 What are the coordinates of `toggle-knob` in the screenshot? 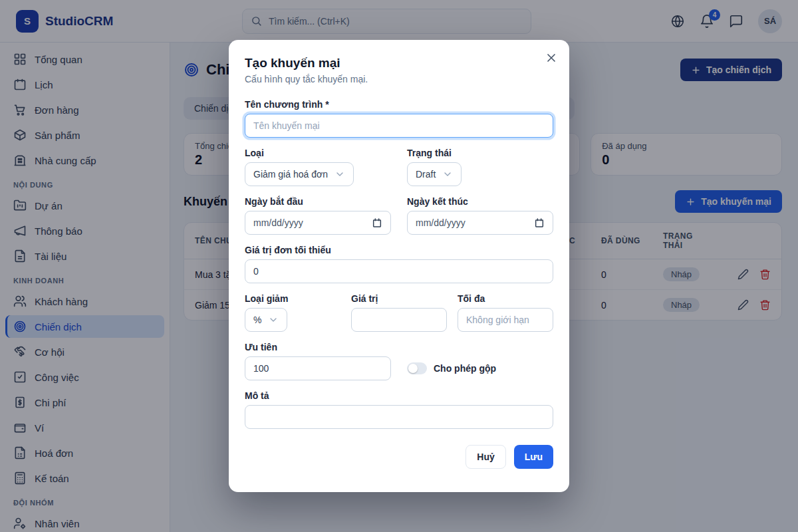 It's located at (413, 368).